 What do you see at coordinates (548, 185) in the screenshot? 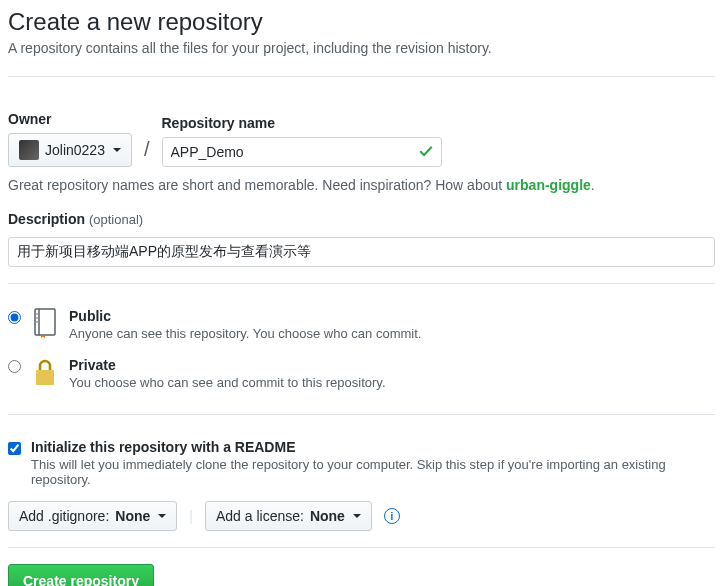
I see `suggestion-link: urban-giggle` at bounding box center [548, 185].